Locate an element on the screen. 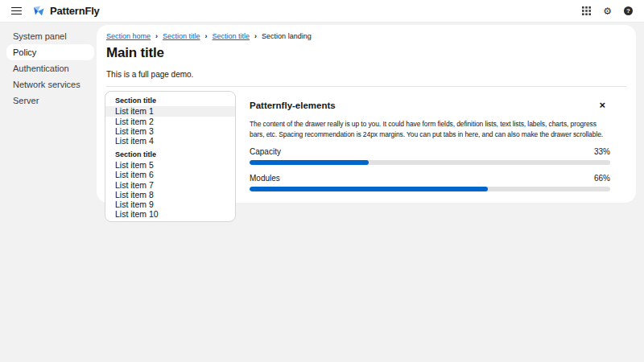  breadcrumb: Section home›Section title›Section title… is located at coordinates (366, 36).